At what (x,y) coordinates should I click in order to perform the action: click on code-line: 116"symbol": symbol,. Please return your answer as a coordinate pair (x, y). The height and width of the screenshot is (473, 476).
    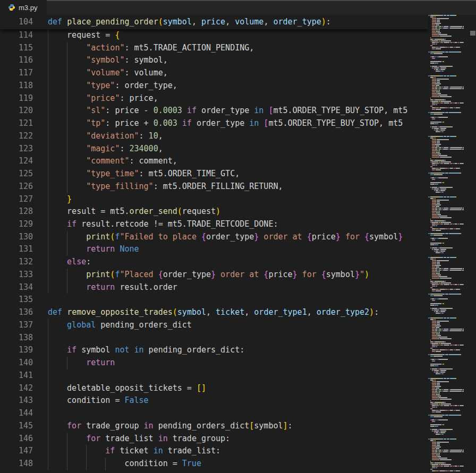
    Looking at the image, I should click on (214, 61).